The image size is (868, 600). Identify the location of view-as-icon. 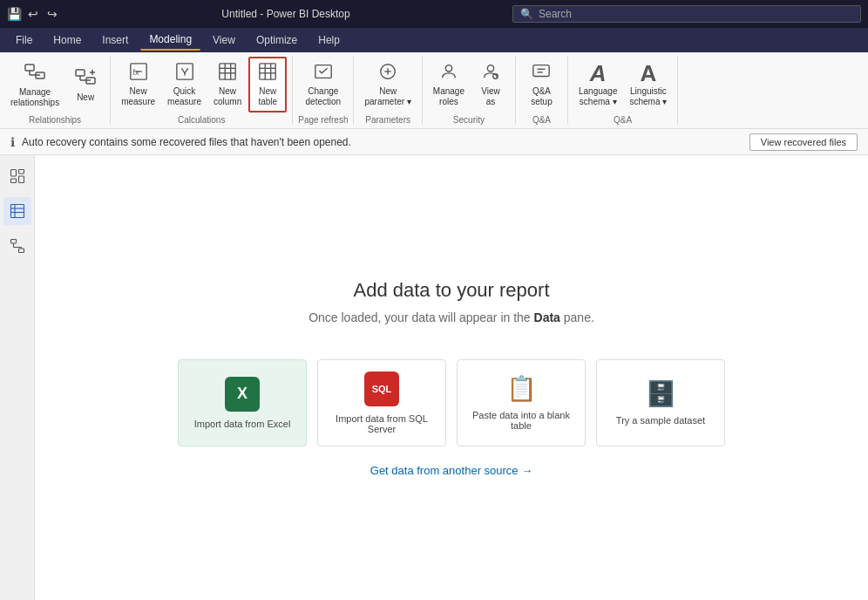
(491, 73).